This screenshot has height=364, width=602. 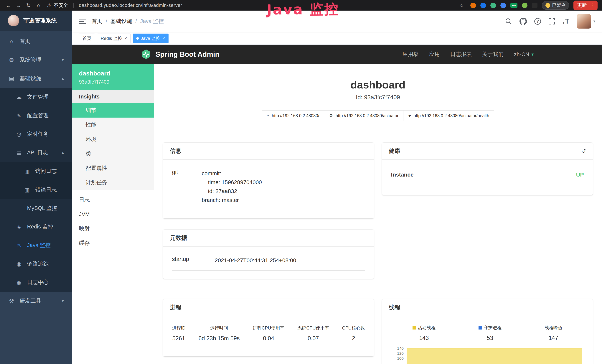 I want to click on admin-sidebar: 芋道管理系统 ⌂ 首页 ⚙ 系统管理 ▾ ▣ 基础设施 ▴ ☁ 文件管理 ✎, so click(x=36, y=187).